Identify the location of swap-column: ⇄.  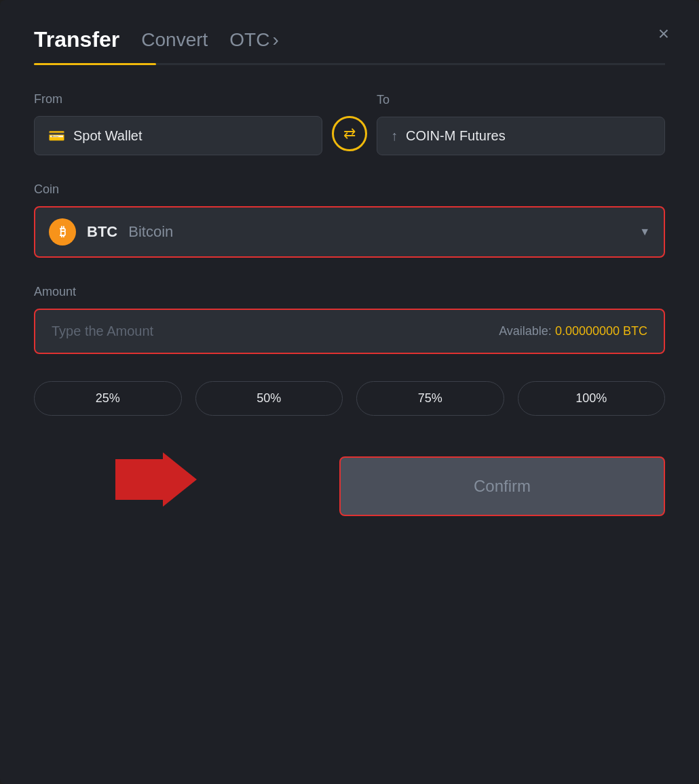
(350, 134).